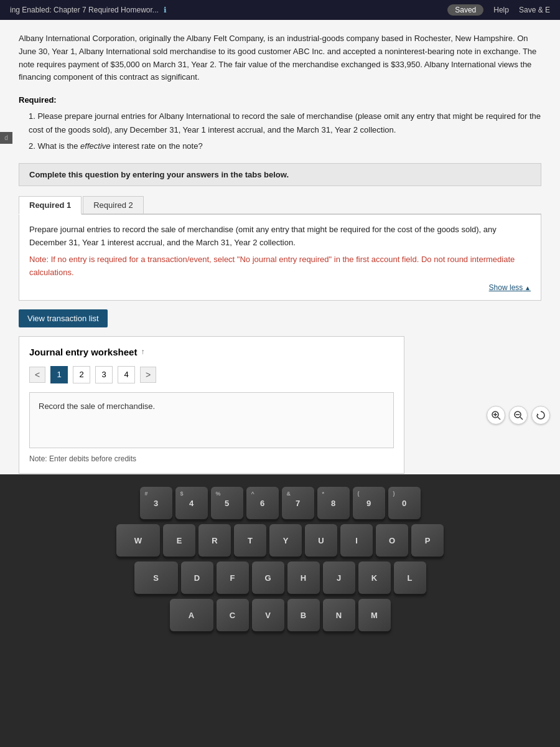 This screenshot has height=747, width=560. What do you see at coordinates (212, 459) in the screenshot?
I see `note-below: Note: Enter debits before credits` at bounding box center [212, 459].